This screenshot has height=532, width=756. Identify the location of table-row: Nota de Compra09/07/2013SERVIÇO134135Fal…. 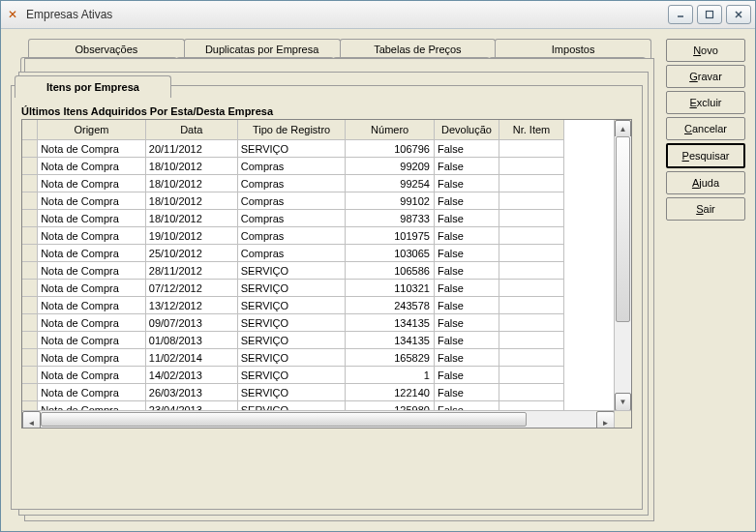
(293, 323).